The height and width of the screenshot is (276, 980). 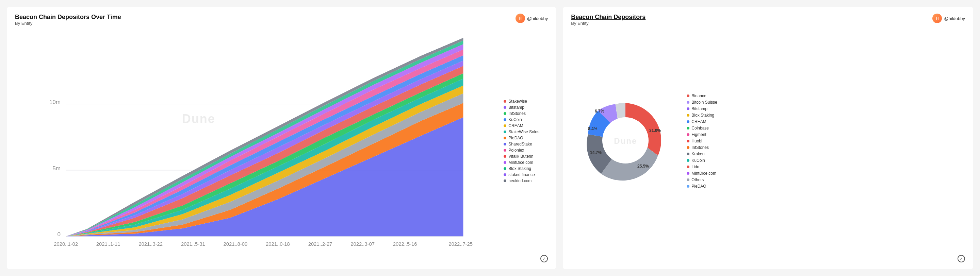 I want to click on right-legend-item-infstones: InfStones, so click(x=702, y=148).